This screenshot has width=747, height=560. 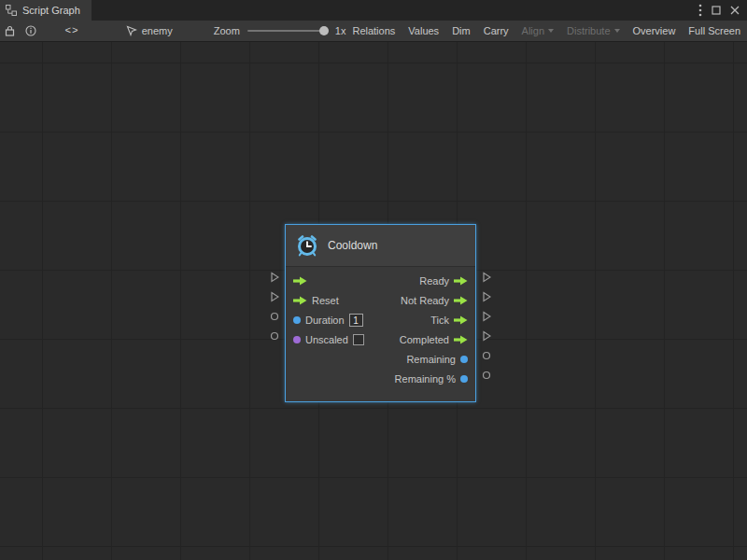 I want to click on port-label: Ready, so click(x=434, y=281).